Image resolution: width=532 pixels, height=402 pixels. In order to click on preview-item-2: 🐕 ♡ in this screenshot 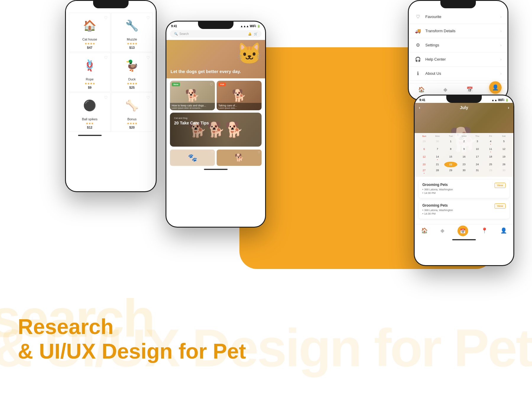, I will do `click(239, 158)`.